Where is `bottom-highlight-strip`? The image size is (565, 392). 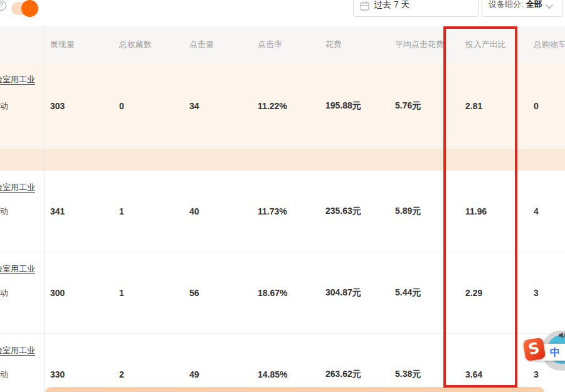 bottom-highlight-strip is located at coordinates (295, 389).